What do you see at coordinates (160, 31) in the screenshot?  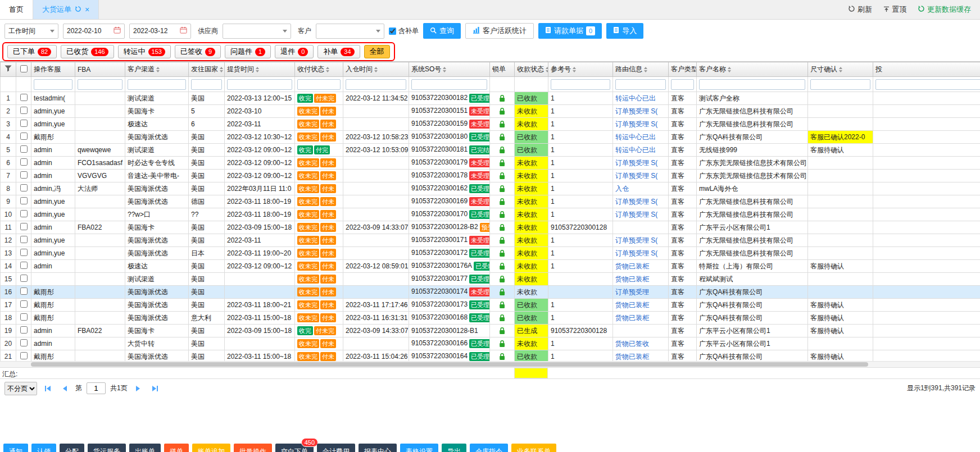 I see `date-to-input: 2022-03-12` at bounding box center [160, 31].